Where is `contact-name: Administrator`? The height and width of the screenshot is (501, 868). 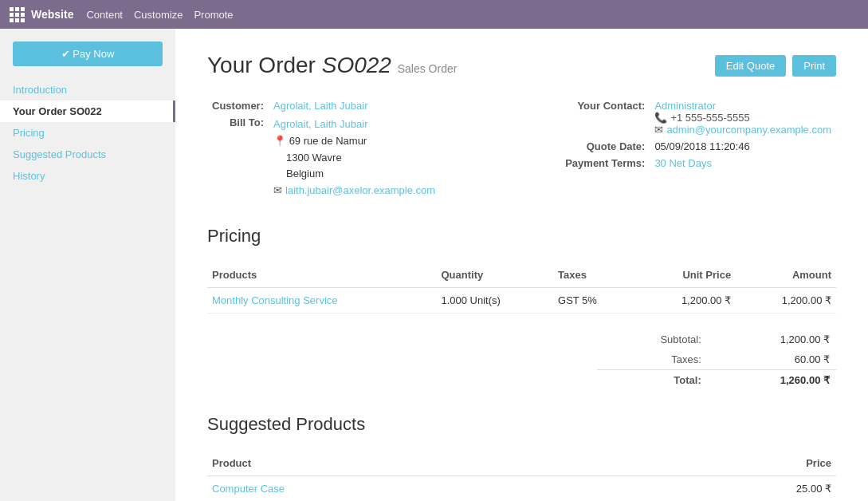 contact-name: Administrator is located at coordinates (685, 105).